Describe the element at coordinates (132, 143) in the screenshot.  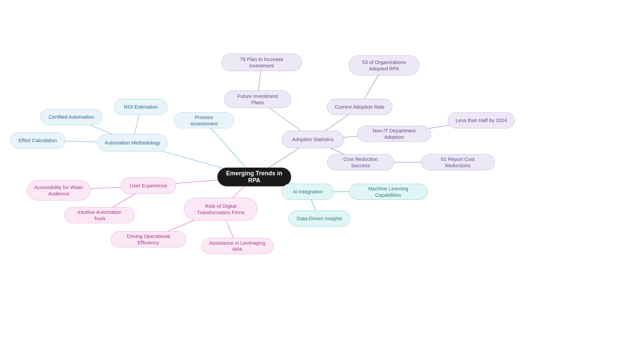
I see `automation-methodology-node: Automation Methodology` at that location.